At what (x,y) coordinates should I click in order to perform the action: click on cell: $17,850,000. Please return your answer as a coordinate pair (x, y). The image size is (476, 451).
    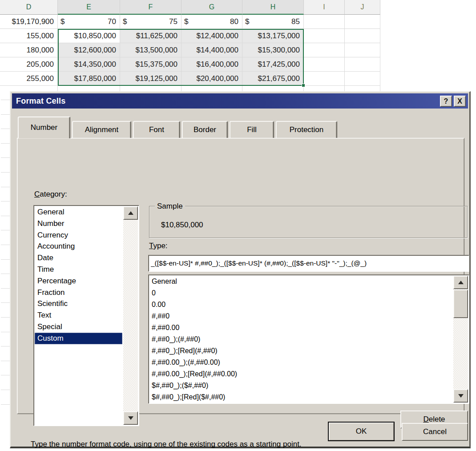
    Looking at the image, I should click on (89, 79).